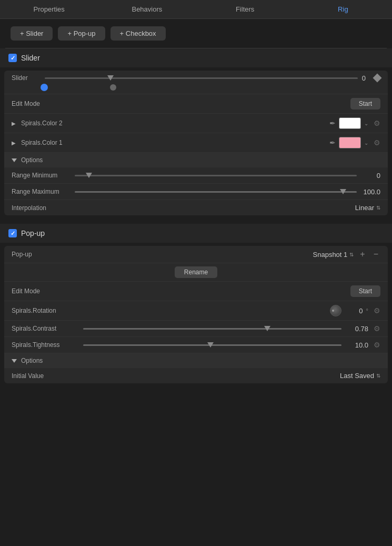  Describe the element at coordinates (365, 291) in the screenshot. I see `popup-start-button: Start` at that location.